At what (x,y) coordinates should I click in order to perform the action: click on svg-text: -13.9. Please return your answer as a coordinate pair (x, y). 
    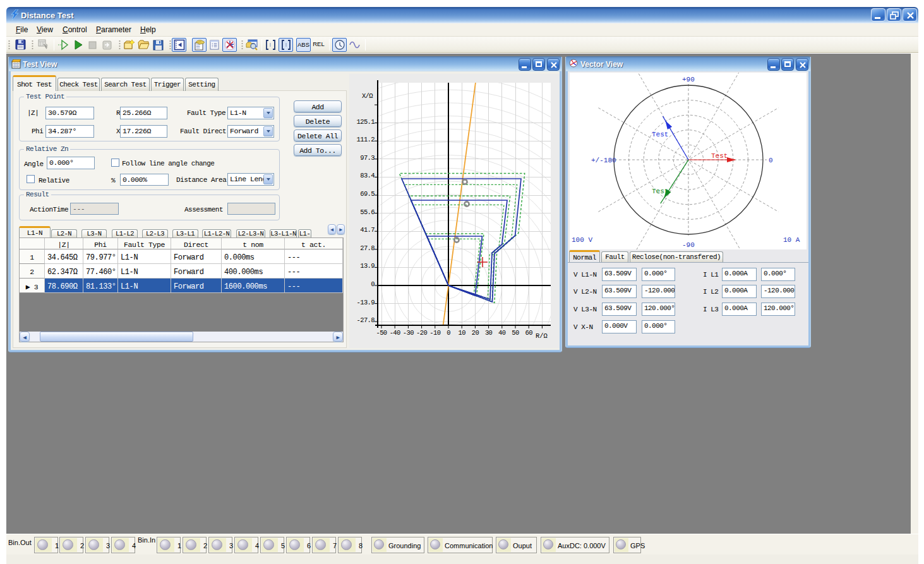
    Looking at the image, I should click on (365, 303).